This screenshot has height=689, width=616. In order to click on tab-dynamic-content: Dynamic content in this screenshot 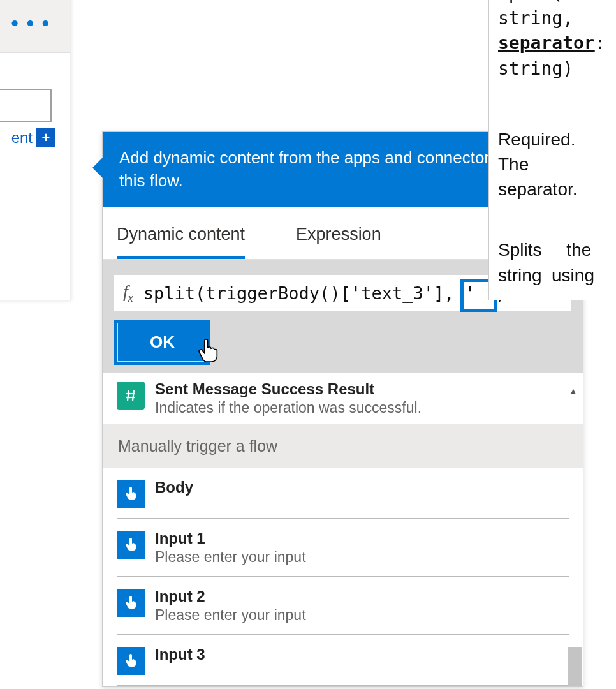, I will do `click(181, 242)`.